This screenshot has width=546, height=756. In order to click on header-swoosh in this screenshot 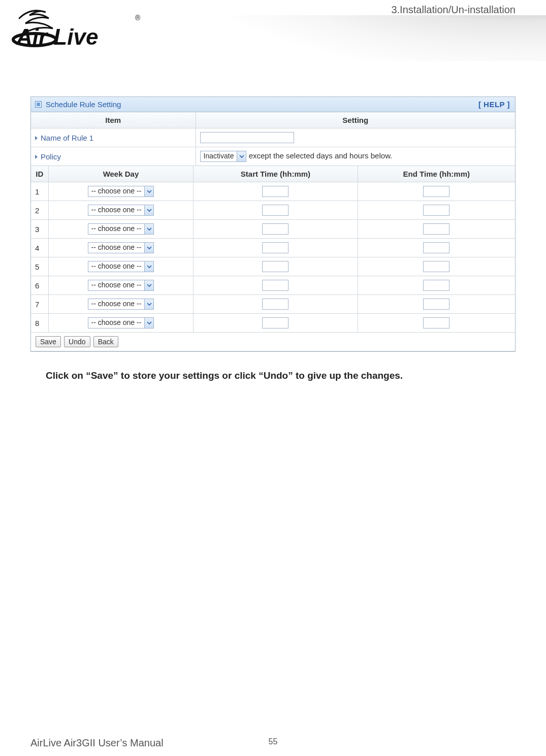, I will do `click(353, 38)`.